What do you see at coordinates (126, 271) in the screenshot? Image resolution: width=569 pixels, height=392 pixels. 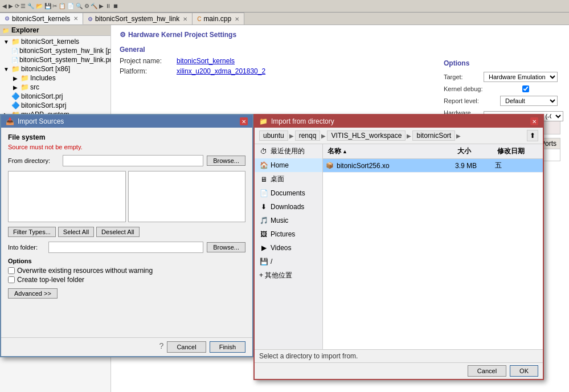 I see `overwrite-row: Overwrite existing resources without war…` at bounding box center [126, 271].